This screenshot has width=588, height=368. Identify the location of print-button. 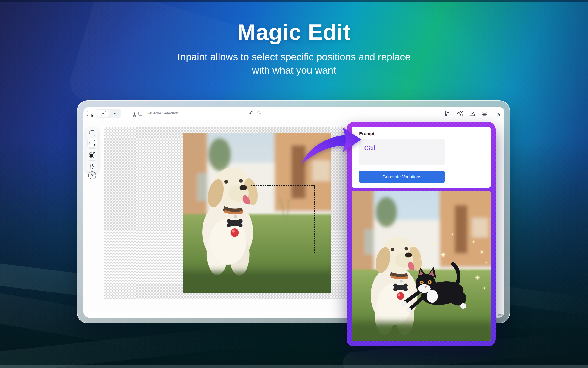
(485, 113).